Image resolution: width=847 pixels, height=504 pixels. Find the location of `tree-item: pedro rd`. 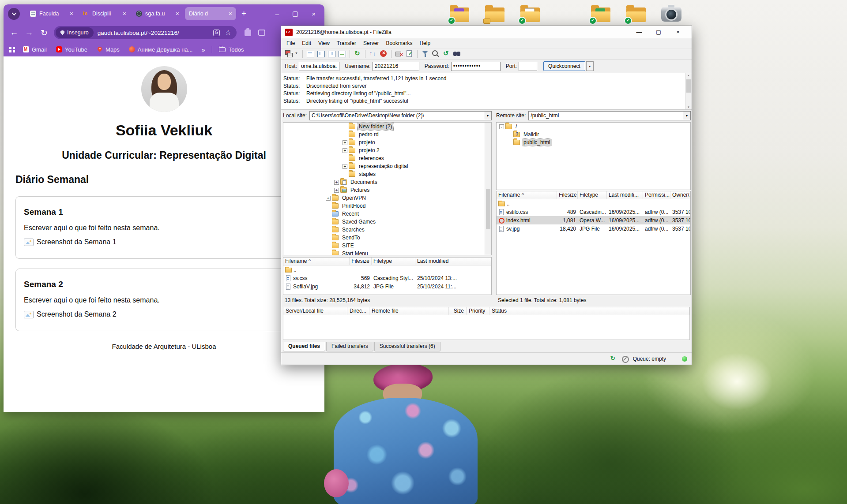

tree-item: pedro rd is located at coordinates (388, 134).